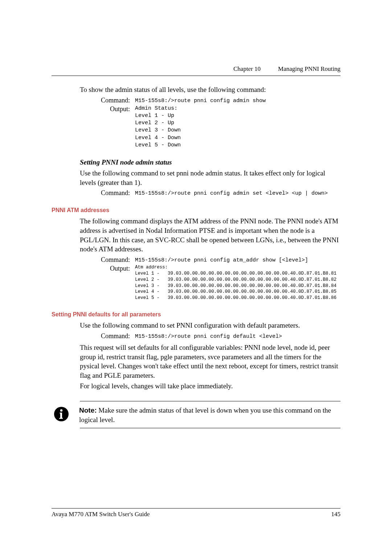 The width and height of the screenshot is (392, 555). What do you see at coordinates (200, 100) in the screenshot?
I see `command-text: M15-155s8:/>route pnni config admin show` at bounding box center [200, 100].